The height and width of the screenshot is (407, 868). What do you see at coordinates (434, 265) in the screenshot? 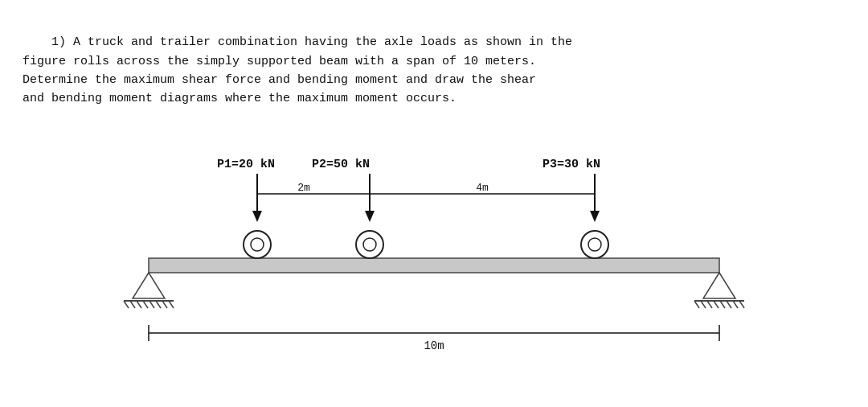
I see `beam-rect` at bounding box center [434, 265].